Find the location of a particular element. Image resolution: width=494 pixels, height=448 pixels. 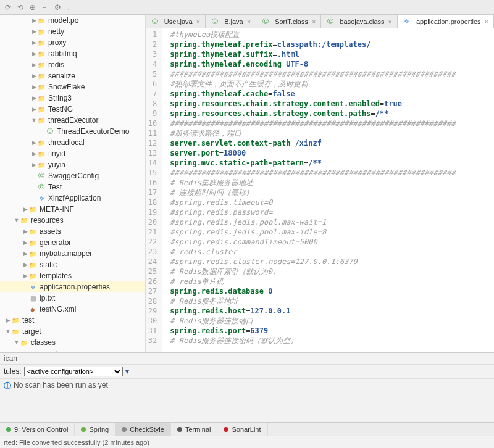

code-line: # redis.cluster is located at coordinates (332, 252).